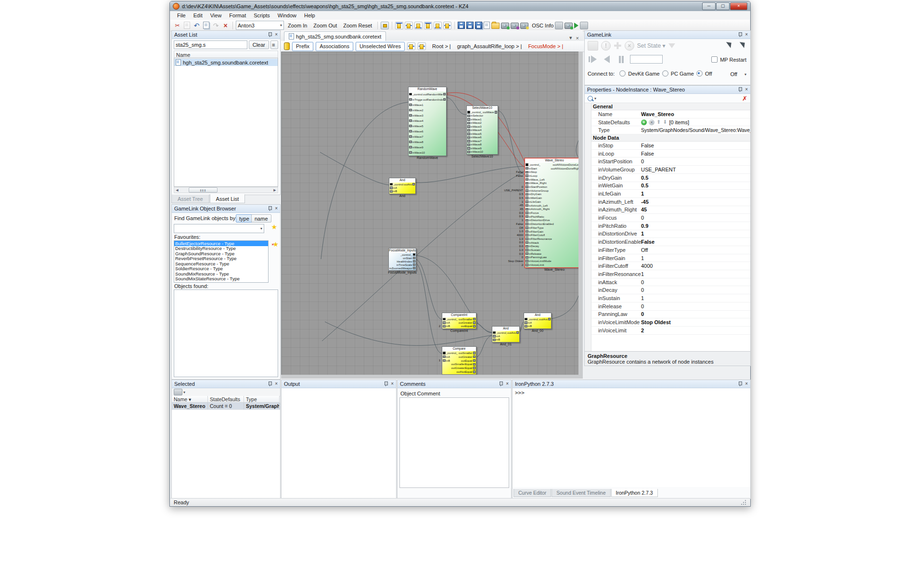 The width and height of the screenshot is (924, 578). I want to click on cut-icon: ✂, so click(177, 26).